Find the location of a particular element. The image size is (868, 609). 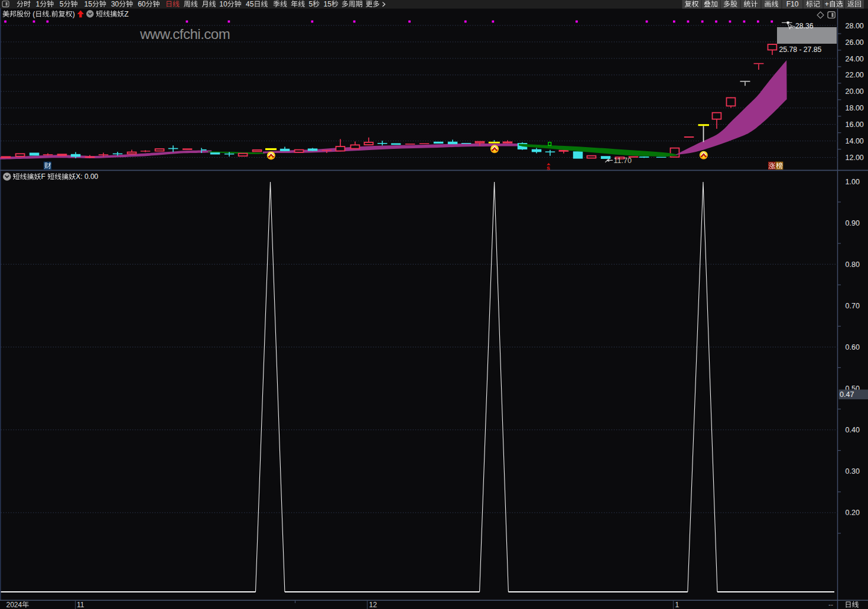

svg-text: 0.00 is located at coordinates (92, 177).